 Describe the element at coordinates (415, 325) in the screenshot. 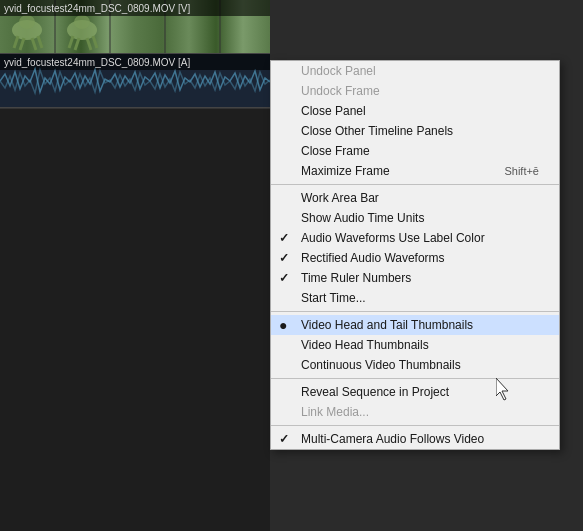

I see `menu-item-video-head-tail-thumbnails: ●Video Head and Tail Thumbnails` at that location.